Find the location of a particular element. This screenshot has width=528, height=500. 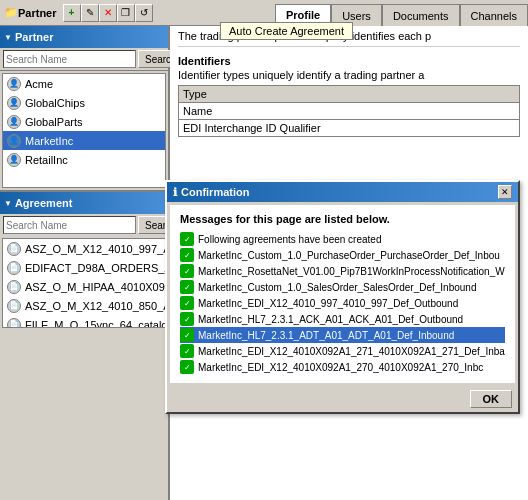

status-icon-0: ✓ is located at coordinates (187, 239).